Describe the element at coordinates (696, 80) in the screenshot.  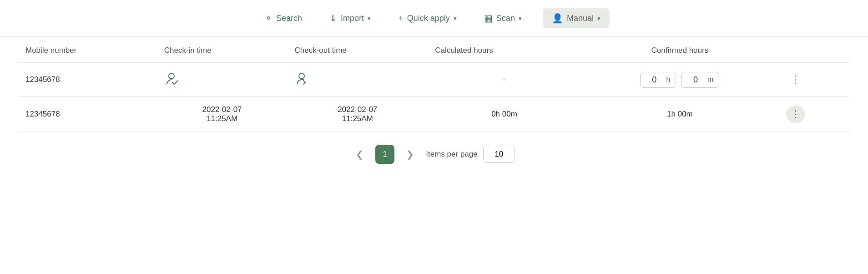
I see `minutes-input` at that location.